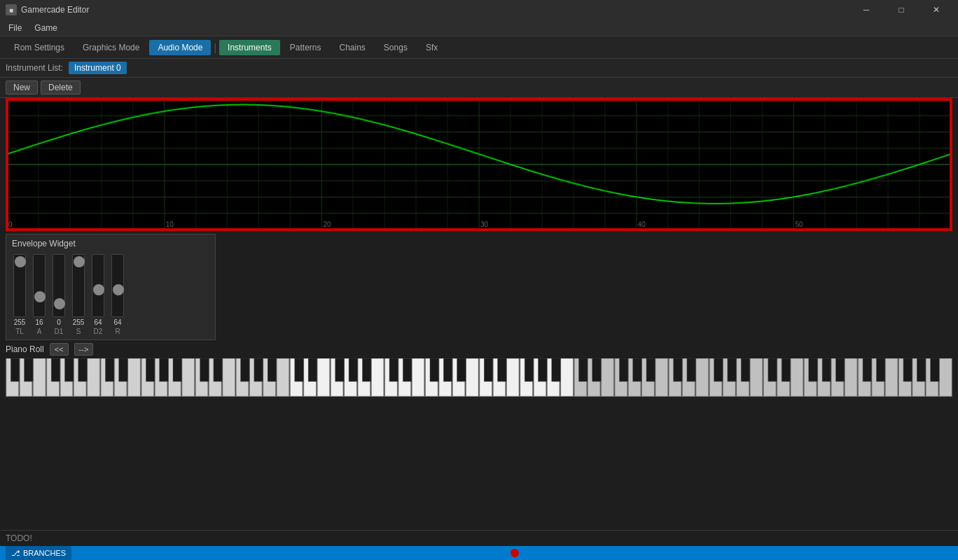 Image resolution: width=958 pixels, height=560 pixels. Describe the element at coordinates (515, 553) in the screenshot. I see `status-center` at that location.